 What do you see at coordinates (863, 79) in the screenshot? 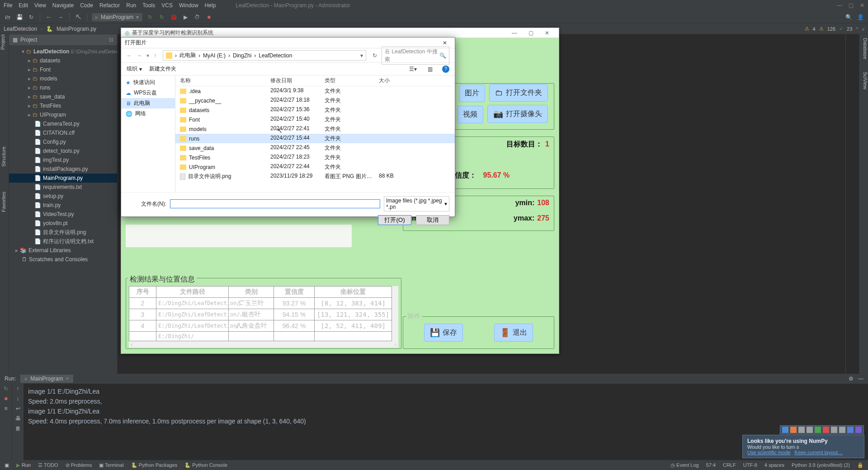
I see `sciview-tool-label: SciView` at bounding box center [863, 79].